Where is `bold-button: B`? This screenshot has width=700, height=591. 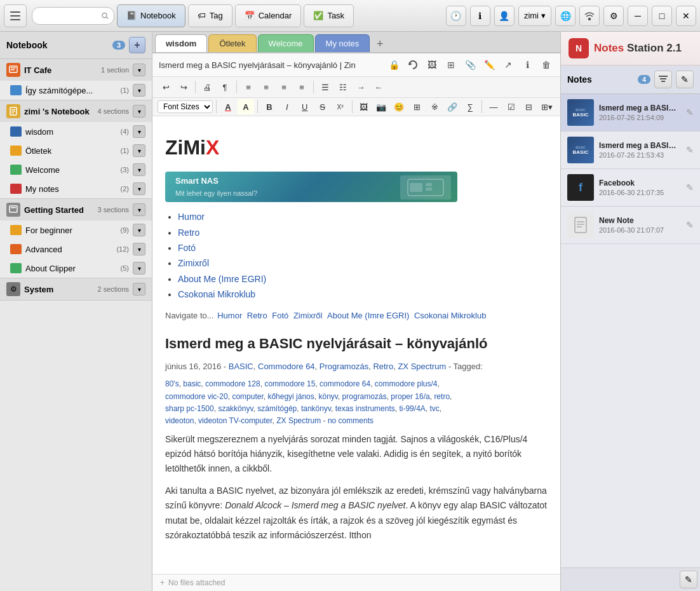
bold-button: B is located at coordinates (269, 107).